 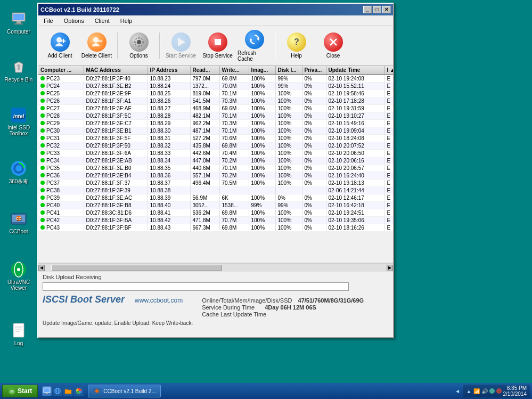 What do you see at coordinates (492, 391) in the screenshot?
I see `tray-icon-extra1` at bounding box center [492, 391].